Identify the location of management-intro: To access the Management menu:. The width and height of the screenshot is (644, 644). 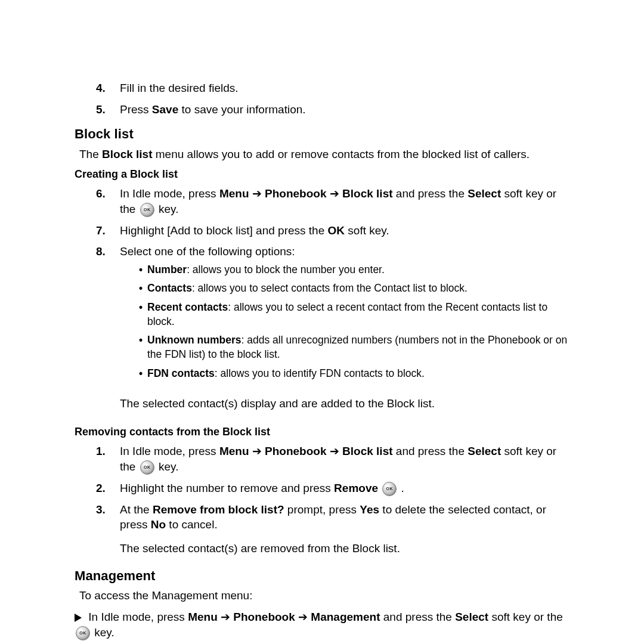
(326, 596).